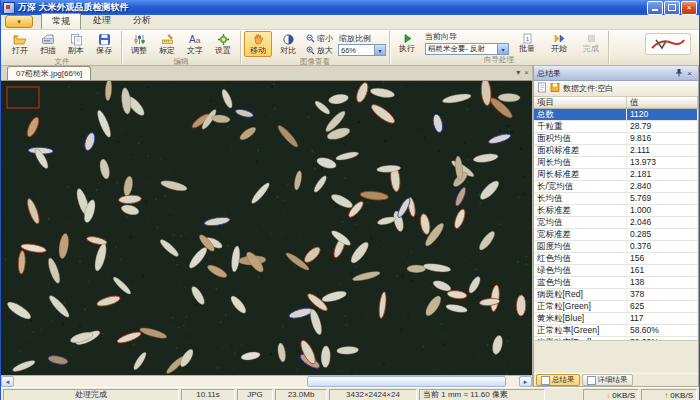  Describe the element at coordinates (266, 74) in the screenshot. I see `document-tab-strip: 07稻糙米.jpg[66%] ▾ ×` at that location.